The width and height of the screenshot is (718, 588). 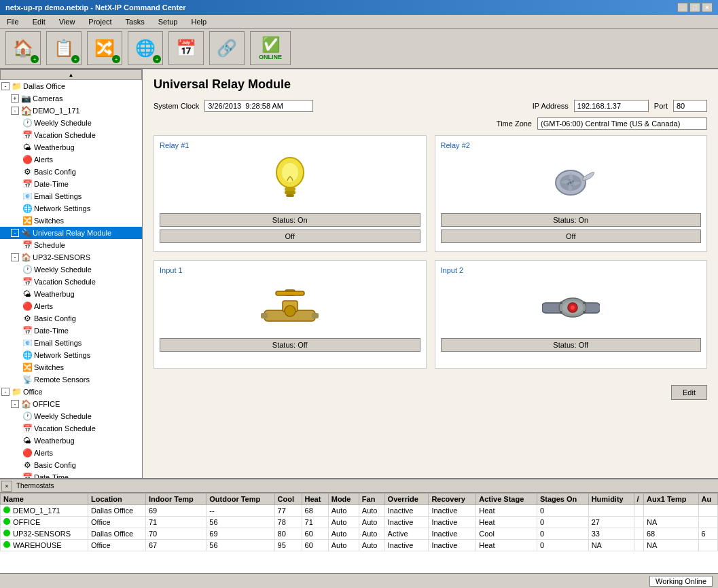 I want to click on input1-image, so click(x=290, y=306).